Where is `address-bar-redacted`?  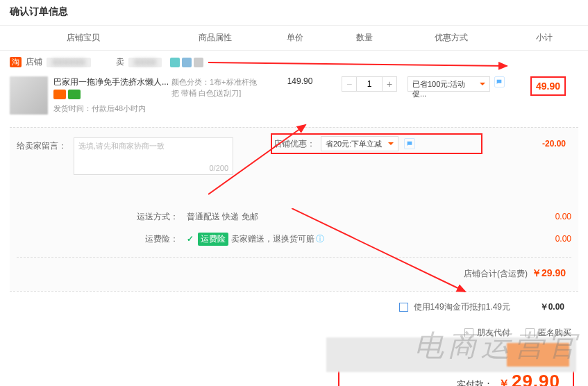
address-bar-redacted is located at coordinates (451, 355).